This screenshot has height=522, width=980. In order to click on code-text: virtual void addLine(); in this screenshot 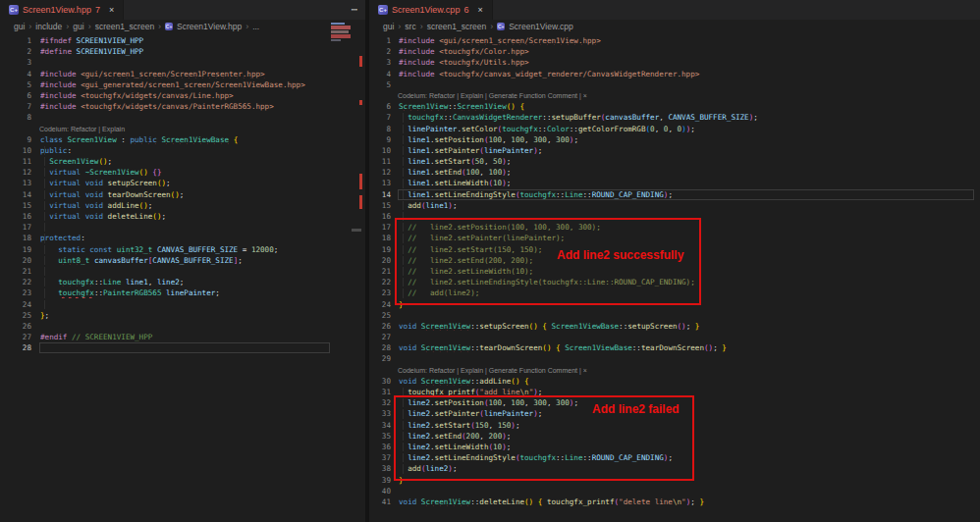, I will do `click(185, 206)`.